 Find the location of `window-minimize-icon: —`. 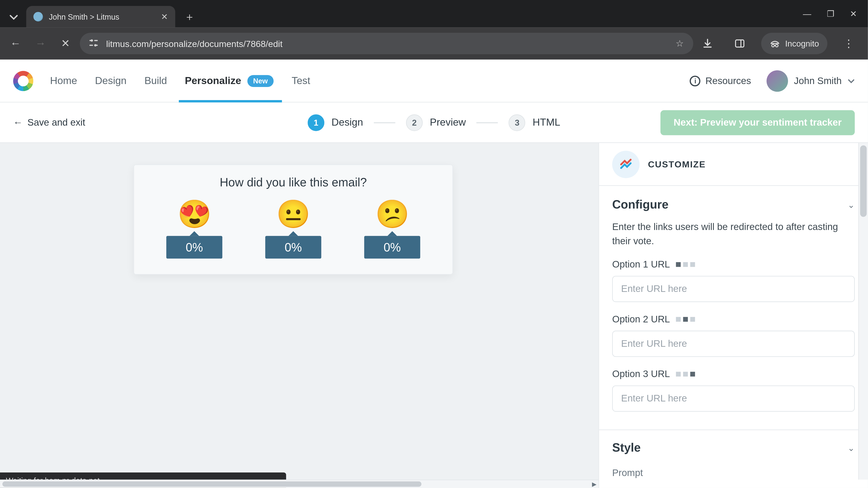

window-minimize-icon: — is located at coordinates (807, 14).